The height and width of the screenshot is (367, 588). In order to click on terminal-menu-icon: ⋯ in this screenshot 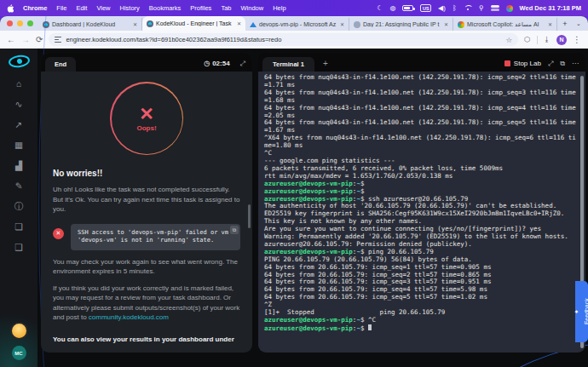, I will do `click(575, 64)`.